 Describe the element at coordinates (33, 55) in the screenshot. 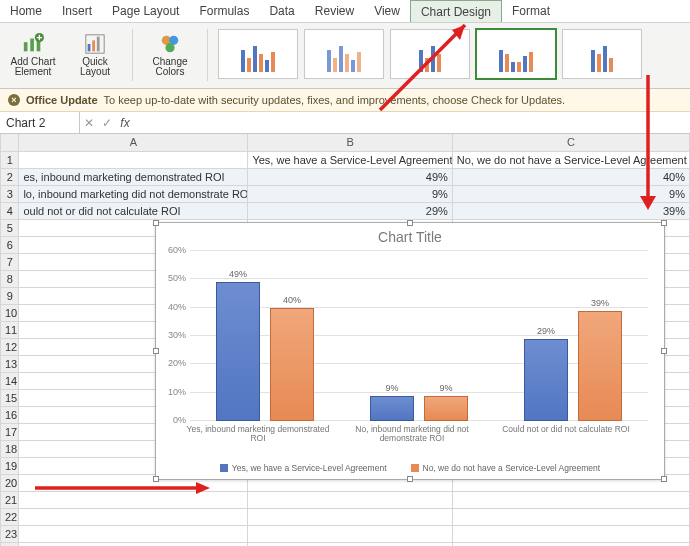

I see `add-chart-element-button: Add ChartElement` at that location.